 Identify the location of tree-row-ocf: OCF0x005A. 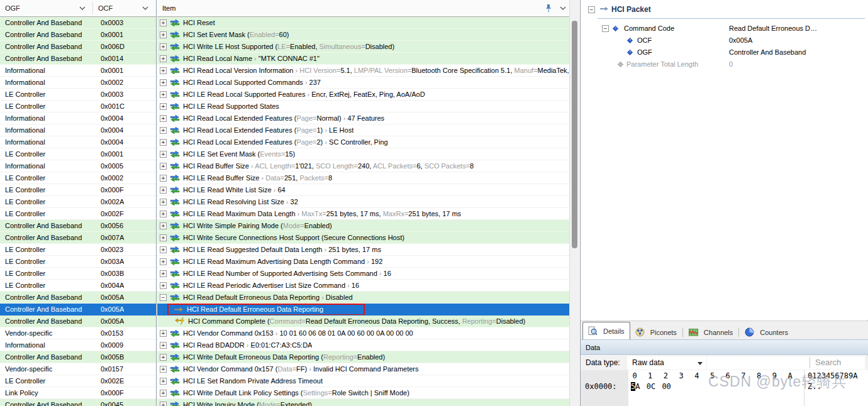
(725, 40).